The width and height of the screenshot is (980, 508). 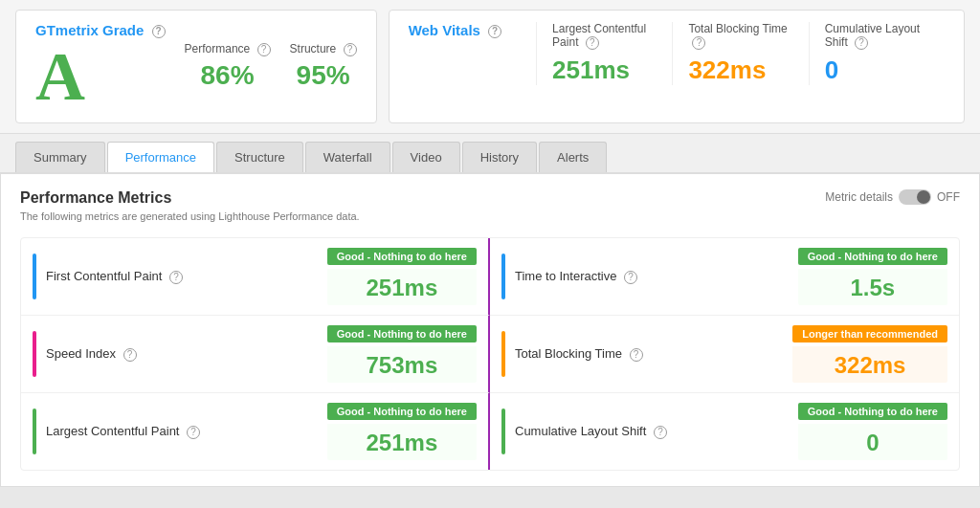 I want to click on lcp-border, so click(x=34, y=431).